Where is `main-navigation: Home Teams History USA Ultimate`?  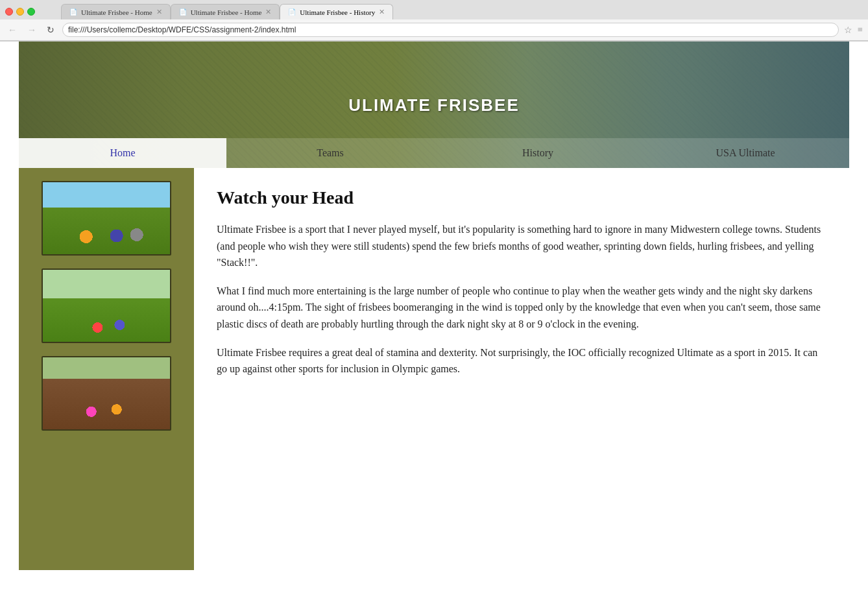 main-navigation: Home Teams History USA Ultimate is located at coordinates (434, 153).